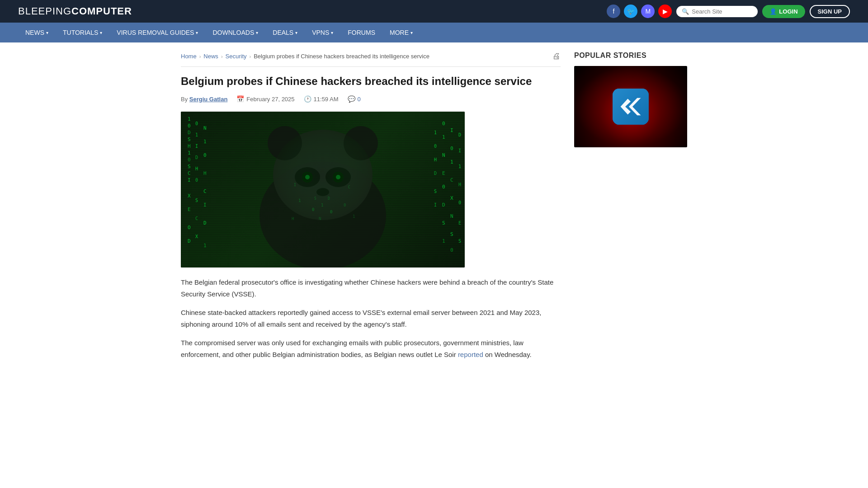 Image resolution: width=868 pixels, height=488 pixels. Describe the element at coordinates (342, 56) in the screenshot. I see `breadcrumb-current: Belgium probes if Chinese hackers breach…` at that location.